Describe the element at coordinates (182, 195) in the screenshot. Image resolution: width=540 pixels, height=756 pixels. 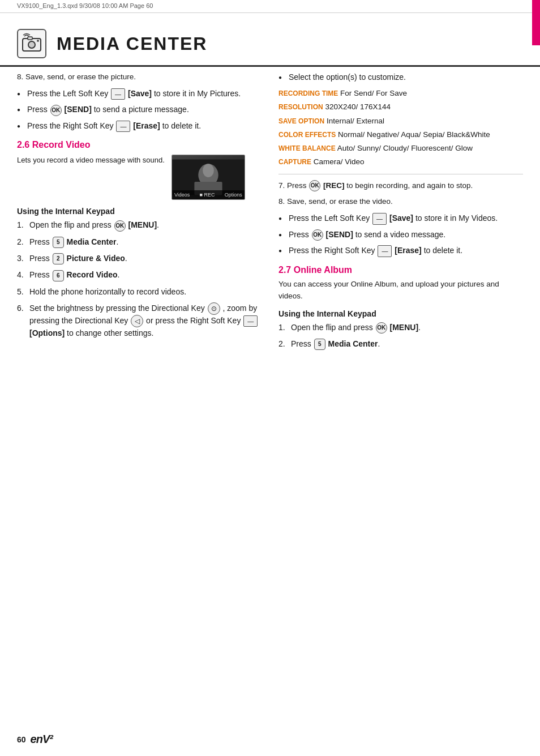
I see `videos-label: Videos` at that location.